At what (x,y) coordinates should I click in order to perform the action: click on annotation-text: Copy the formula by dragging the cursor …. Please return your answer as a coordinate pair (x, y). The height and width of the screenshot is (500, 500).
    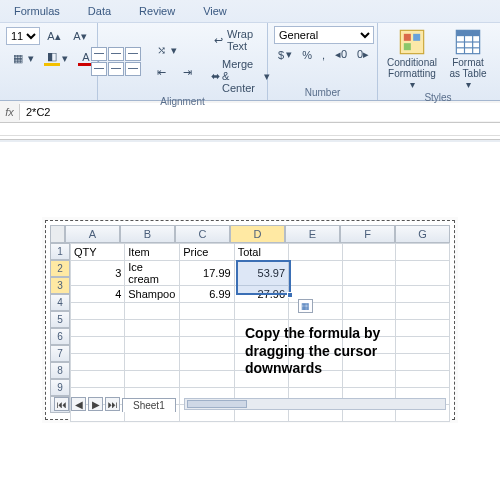
    Looking at the image, I should click on (335, 352).